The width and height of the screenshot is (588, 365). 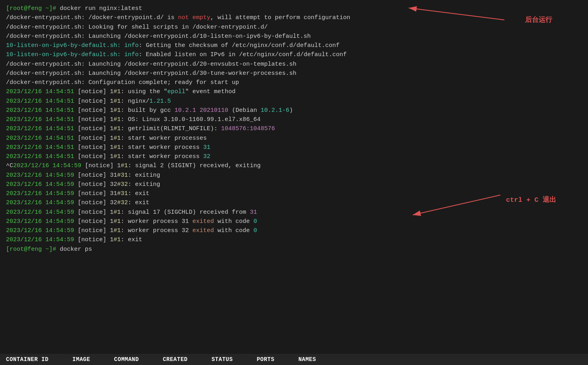 What do you see at coordinates (294, 240) in the screenshot?
I see `terminal-line: 2023/12/16 14:54:59 [notice] 1#1: exit` at bounding box center [294, 240].